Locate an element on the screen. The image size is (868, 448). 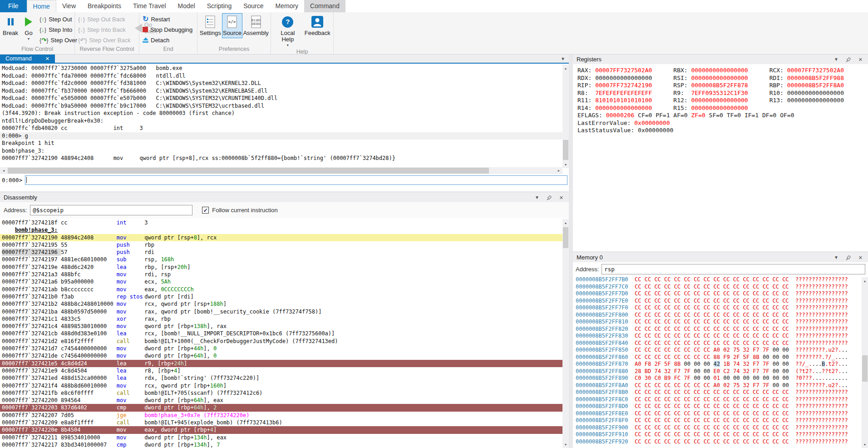
disasm-line: 00007ff7`32742200894564movdword ptr [rbp… is located at coordinates (284, 400).